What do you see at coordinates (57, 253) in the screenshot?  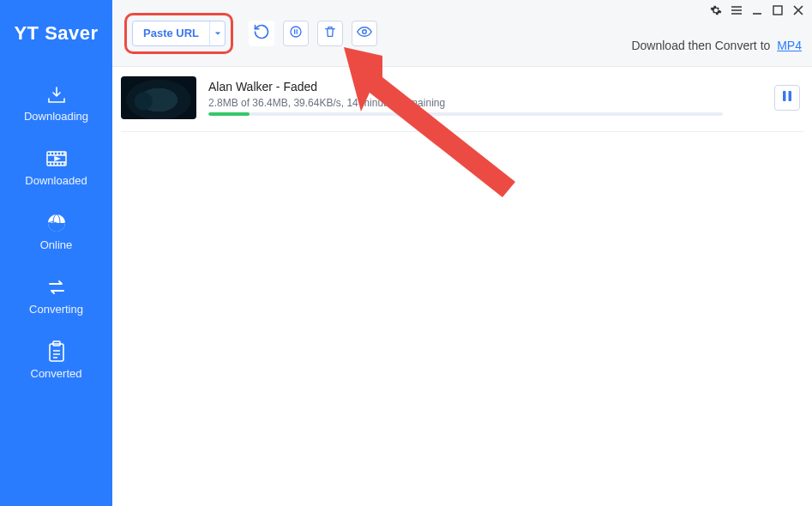 I see `sidebar: YT Saver Downloading` at bounding box center [57, 253].